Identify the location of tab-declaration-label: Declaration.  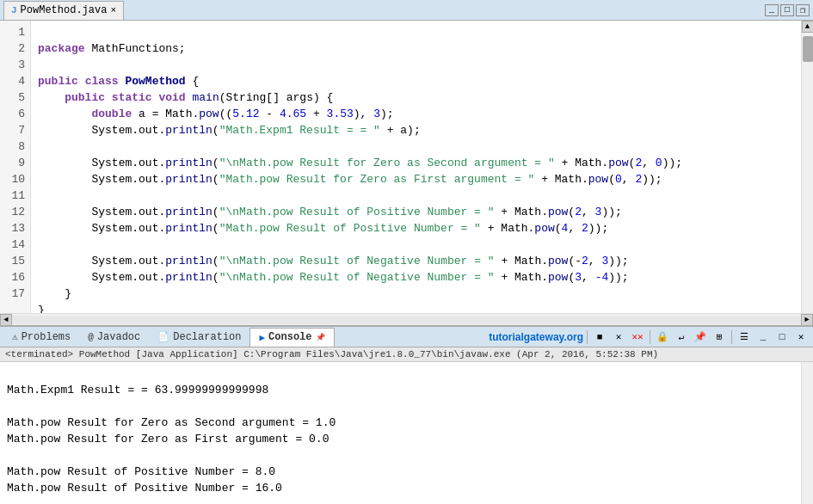
(206, 337).